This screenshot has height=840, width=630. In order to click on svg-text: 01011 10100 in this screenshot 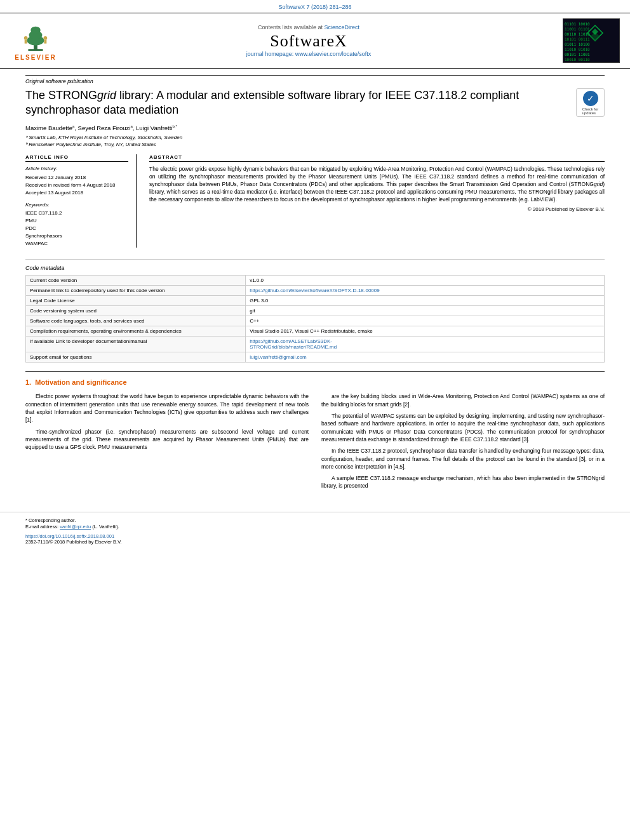, I will do `click(577, 44)`.